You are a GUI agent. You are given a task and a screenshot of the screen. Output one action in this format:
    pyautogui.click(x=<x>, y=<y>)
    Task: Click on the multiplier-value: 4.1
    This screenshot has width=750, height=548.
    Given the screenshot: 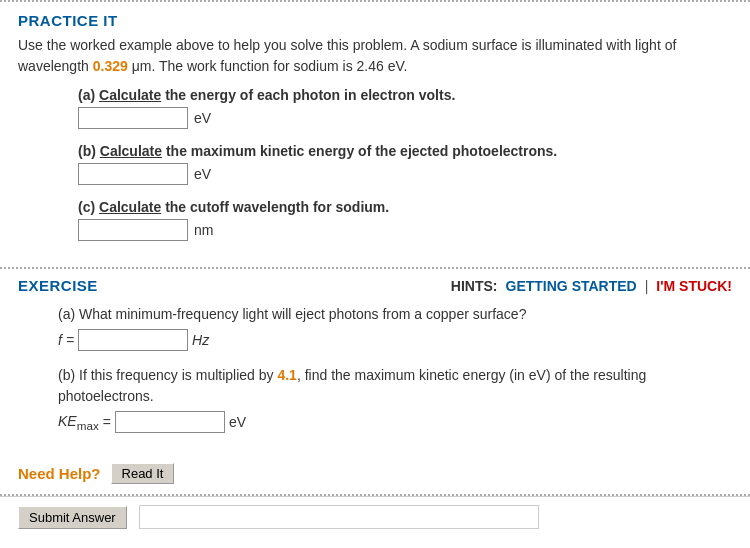 What is the action you would take?
    pyautogui.click(x=286, y=375)
    